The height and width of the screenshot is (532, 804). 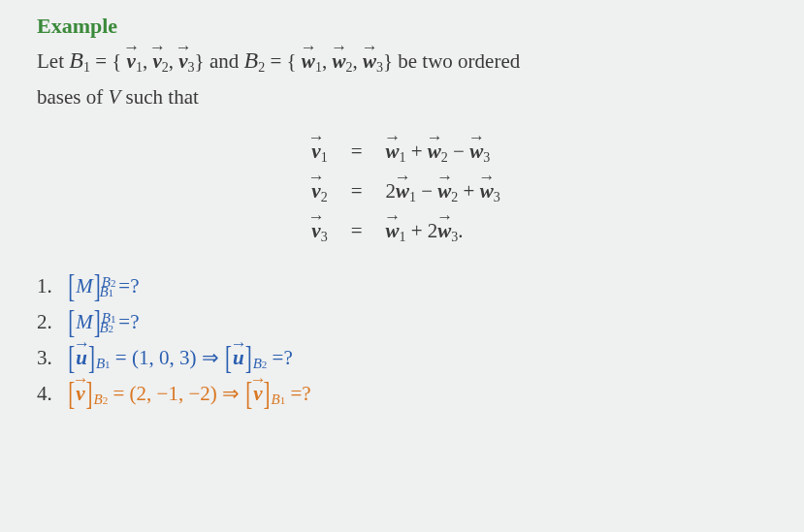 What do you see at coordinates (132, 62) in the screenshot?
I see `vec-v1: v` at bounding box center [132, 62].